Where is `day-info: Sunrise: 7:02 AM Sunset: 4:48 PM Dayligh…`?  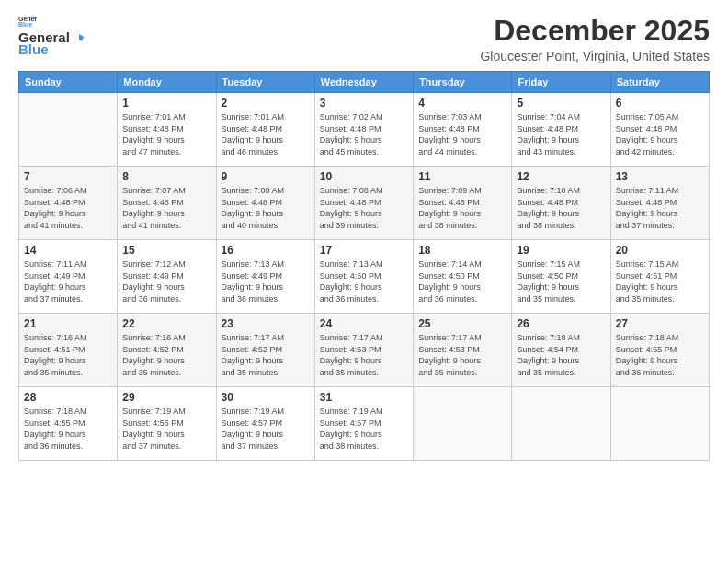 day-info: Sunrise: 7:02 AM Sunset: 4:48 PM Dayligh… is located at coordinates (364, 134).